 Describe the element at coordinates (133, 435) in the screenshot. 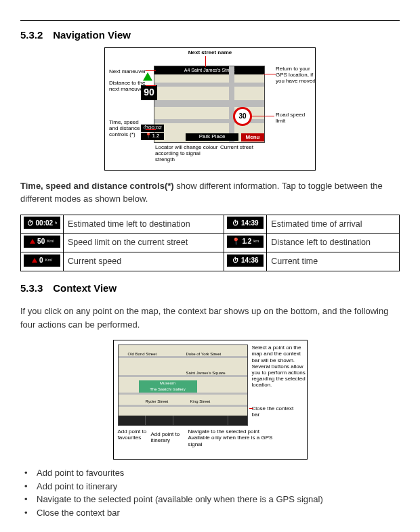

I see `label-add-fav: Add point to favourites` at that location.